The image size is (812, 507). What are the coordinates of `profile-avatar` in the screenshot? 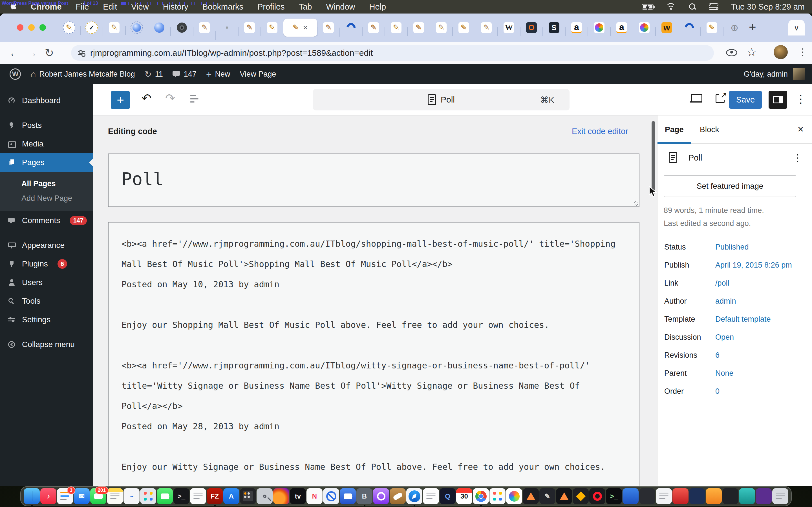 It's located at (781, 52).